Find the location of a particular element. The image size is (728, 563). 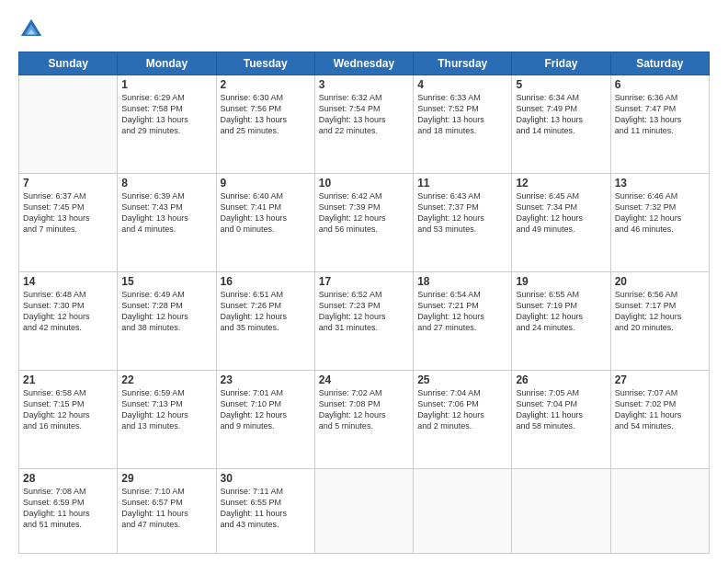

cell-info: Sunrise: 7:01 AM Sunset: 7:10 PM Dayligh… is located at coordinates (266, 410).